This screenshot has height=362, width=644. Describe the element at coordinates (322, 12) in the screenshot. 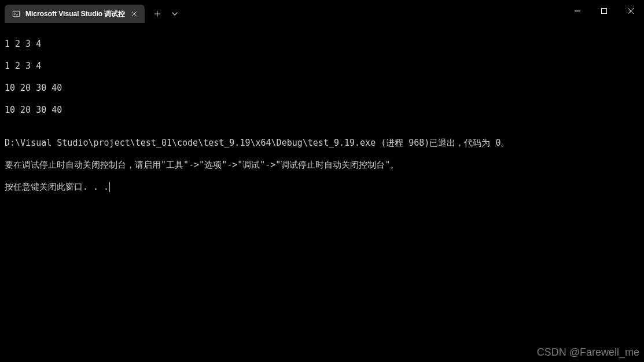

I see `titlebar: Microsoft Visual Studio 调试控` at that location.